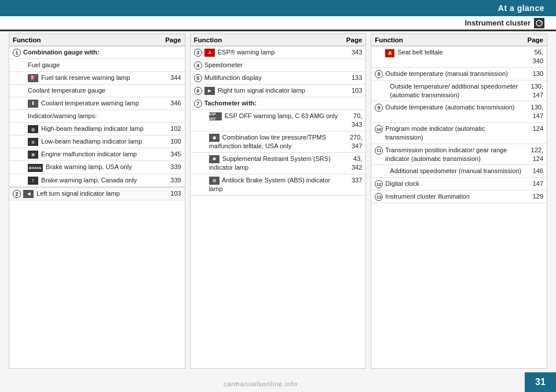  I want to click on instrument-illumination-page: 129, so click(533, 197).